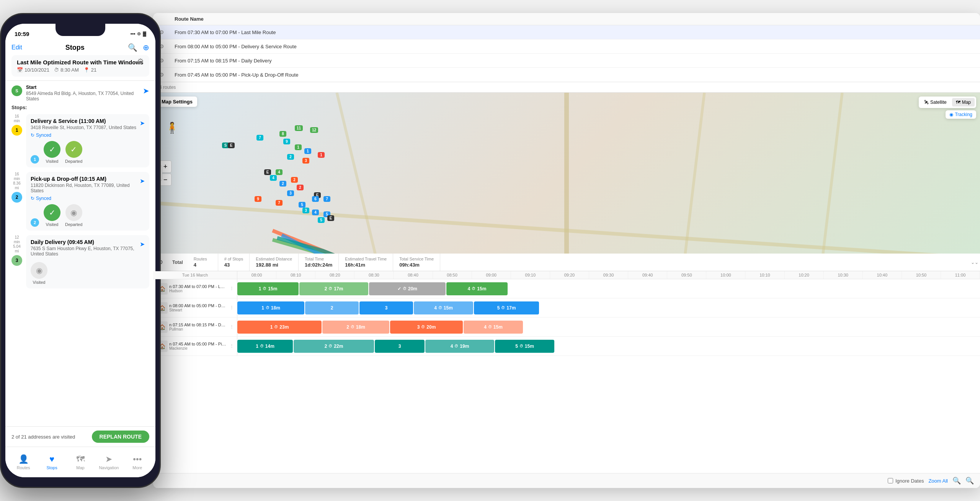  What do you see at coordinates (300, 188) in the screenshot?
I see `map-marker-r2: 2` at bounding box center [300, 188].